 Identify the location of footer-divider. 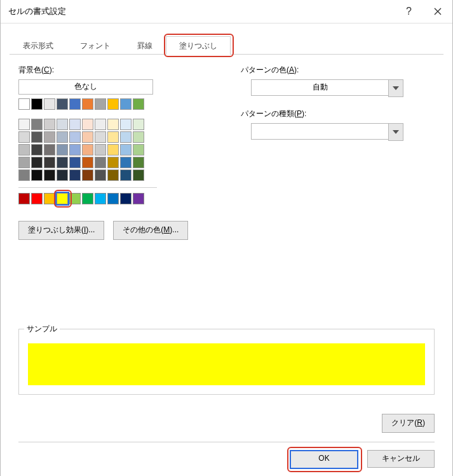
(226, 442).